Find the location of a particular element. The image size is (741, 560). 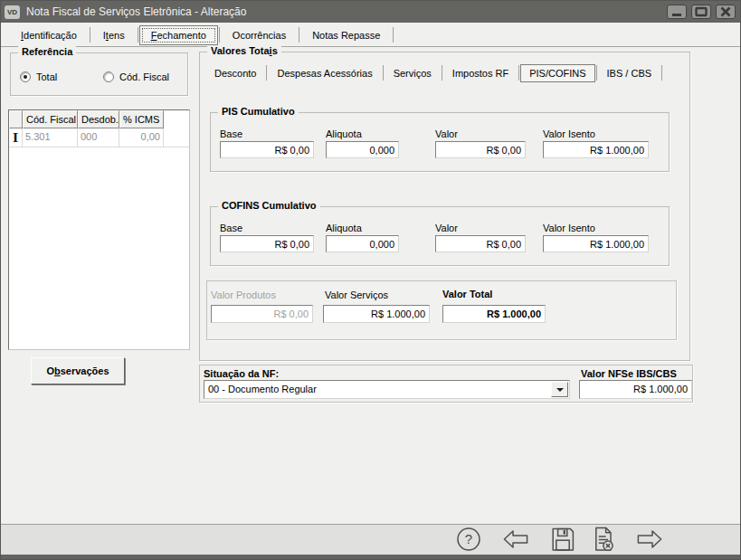

situacao-value: 00 - Documento Regular is located at coordinates (262, 389).